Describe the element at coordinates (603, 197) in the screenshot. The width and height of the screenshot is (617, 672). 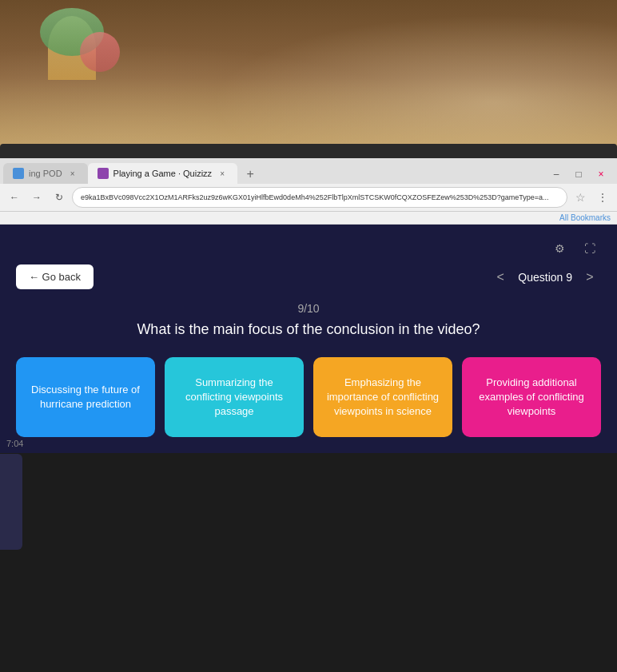
I see `browser-menu-button: ⋮` at that location.